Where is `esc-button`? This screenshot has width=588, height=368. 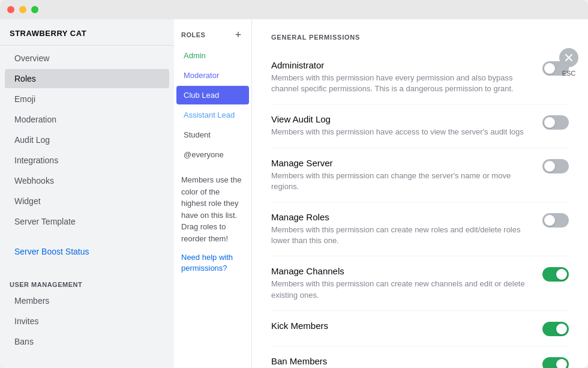 esc-button is located at coordinates (569, 58).